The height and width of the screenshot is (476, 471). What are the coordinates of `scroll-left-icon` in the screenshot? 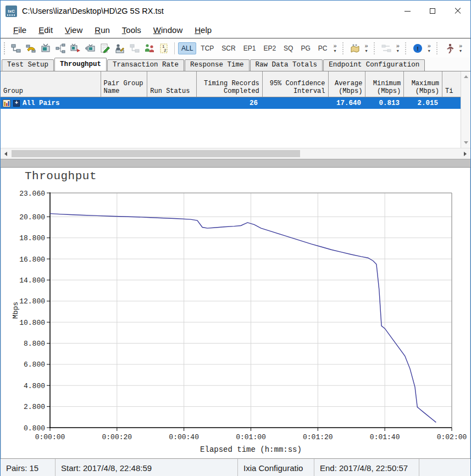 It's located at (5, 154).